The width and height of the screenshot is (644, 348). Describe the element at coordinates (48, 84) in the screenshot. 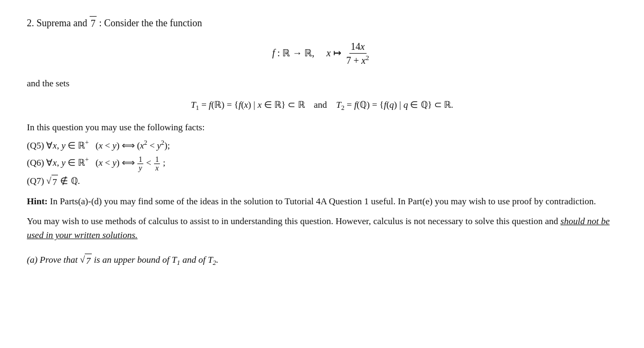

I see `sets-intro-text: and the sets` at that location.